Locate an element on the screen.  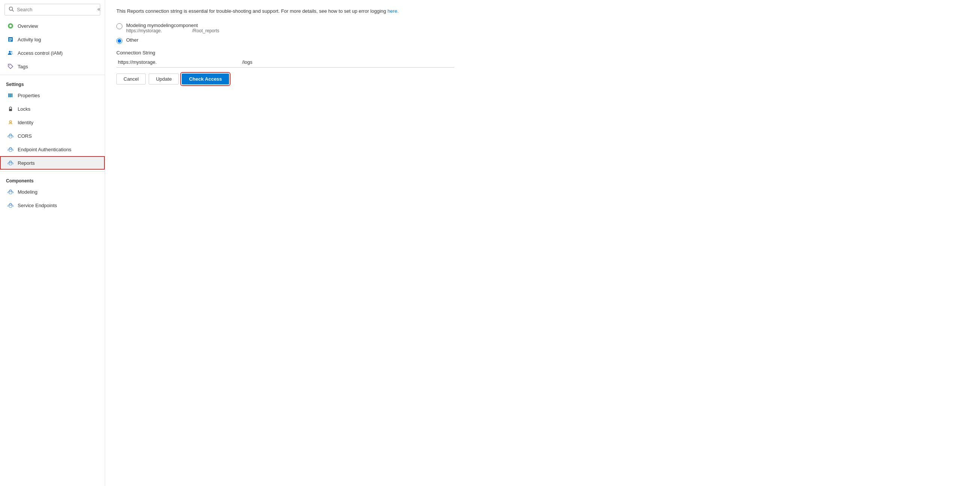
cors-label: CORS is located at coordinates (25, 136).